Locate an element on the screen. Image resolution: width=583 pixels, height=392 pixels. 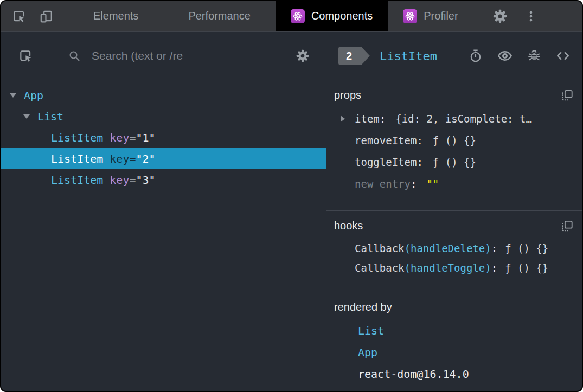
settings-button is located at coordinates (500, 16).